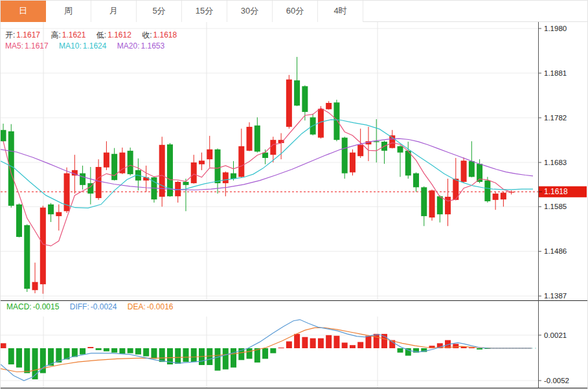 This screenshot has width=588, height=389. What do you see at coordinates (159, 35) in the screenshot?
I see `close-readout: 收:1.1618` at bounding box center [159, 35].